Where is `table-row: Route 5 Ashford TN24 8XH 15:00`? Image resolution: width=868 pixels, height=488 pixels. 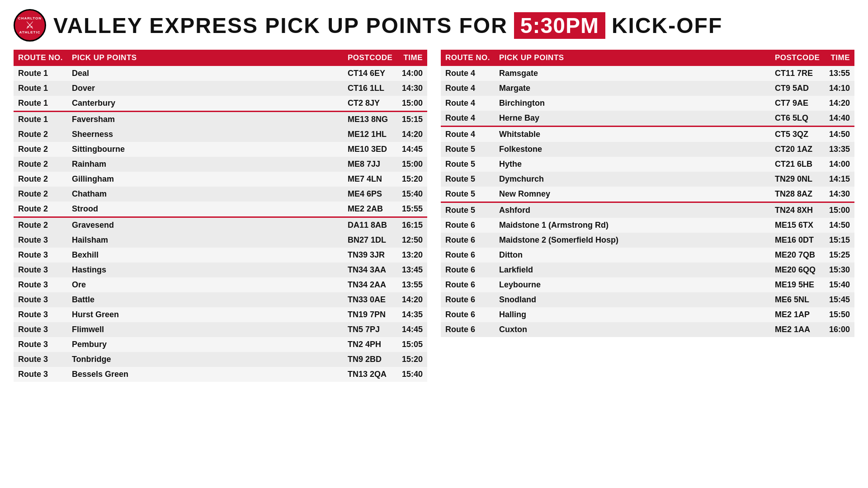 table-row: Route 5 Ashford TN24 8XH 15:00 is located at coordinates (647, 211).